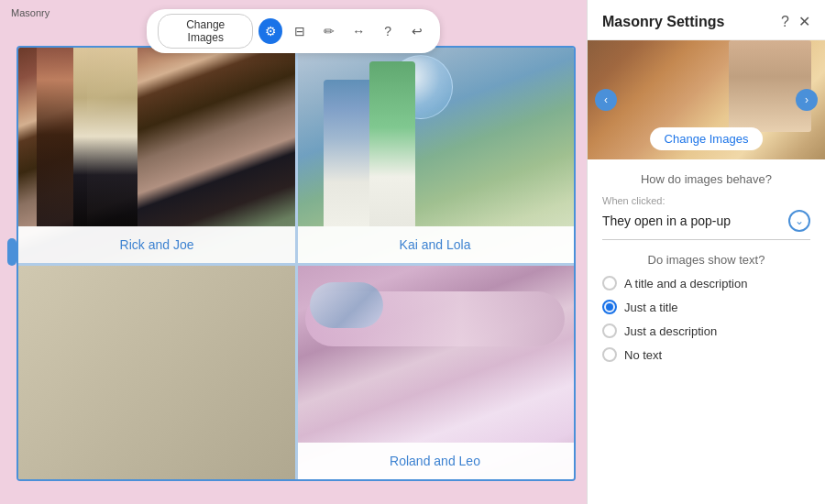  Describe the element at coordinates (606, 100) in the screenshot. I see `preview-nav-left-button: ‹` at that location.